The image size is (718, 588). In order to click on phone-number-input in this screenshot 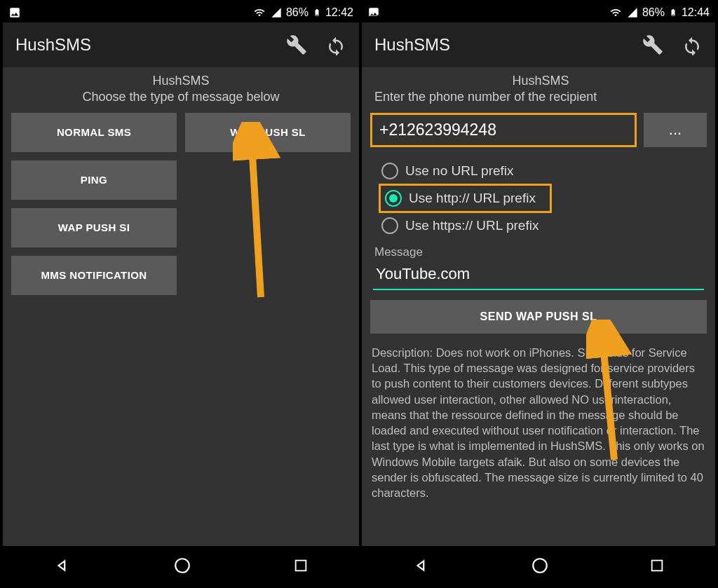, I will do `click(503, 130)`.